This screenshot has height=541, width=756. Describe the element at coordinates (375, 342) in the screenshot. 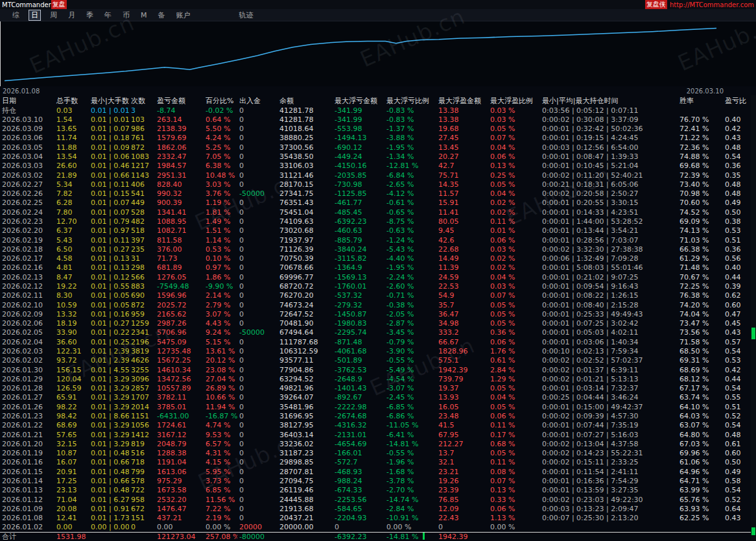

I see `table-row: 2026.02.0436.600.01 | 0.2521965475.095.1…` at that location.